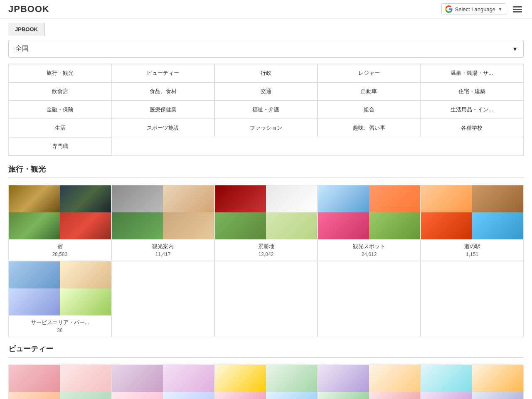 Image resolution: width=532 pixels, height=399 pixels. I want to click on bc2-q3, so click(137, 396).